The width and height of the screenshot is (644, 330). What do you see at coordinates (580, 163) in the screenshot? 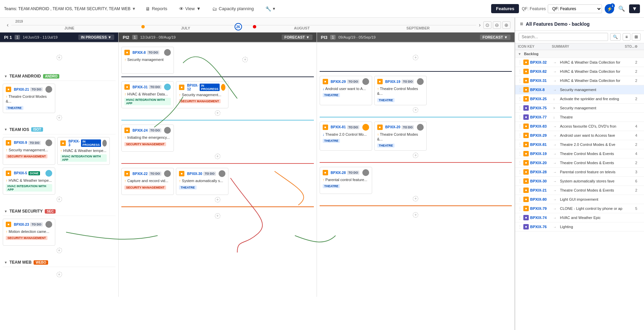
I see `sidebar-row: ⋮⋮ ■ BPXIX-20 → Theatre Control Modes & …` at bounding box center [580, 163].